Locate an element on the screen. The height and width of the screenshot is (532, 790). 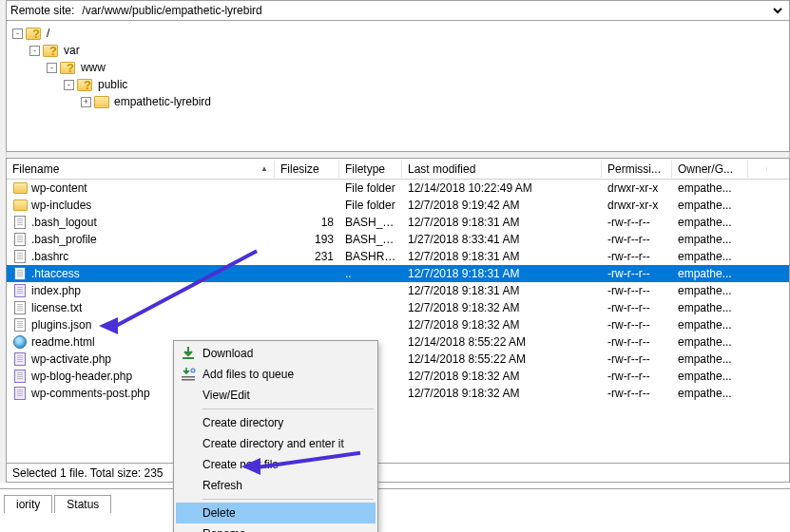
menu-item: Create directory is located at coordinates (276, 423).